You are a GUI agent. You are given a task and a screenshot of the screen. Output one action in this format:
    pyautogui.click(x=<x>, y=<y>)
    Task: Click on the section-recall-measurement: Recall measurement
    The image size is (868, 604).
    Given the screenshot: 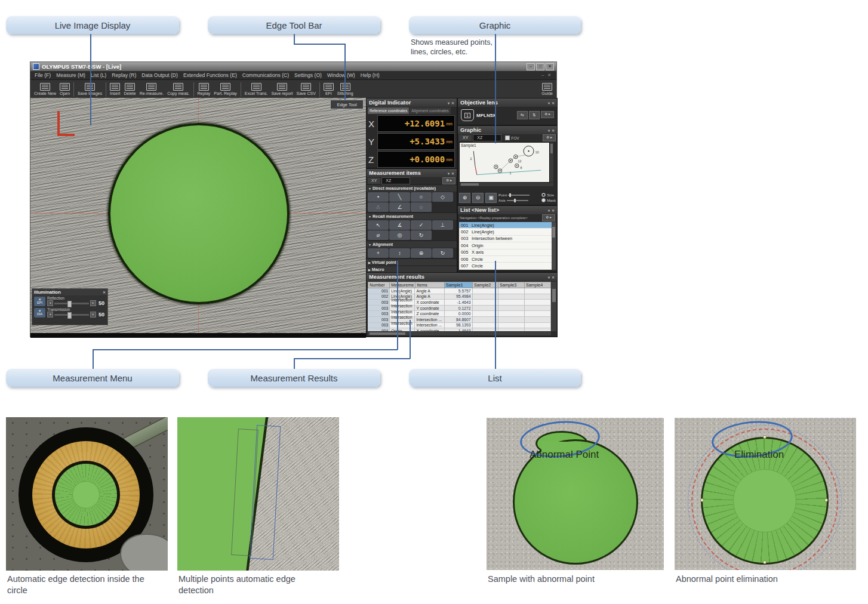 What is the action you would take?
    pyautogui.click(x=412, y=216)
    